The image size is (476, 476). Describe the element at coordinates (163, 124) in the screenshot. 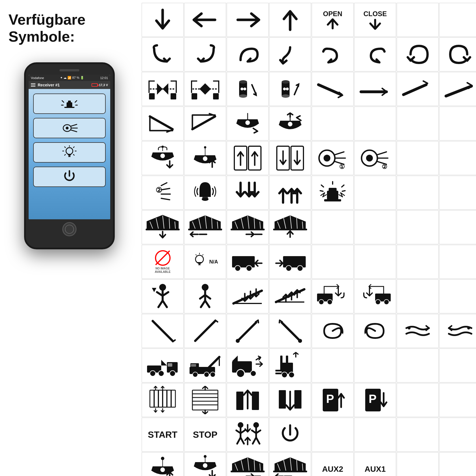

I see `sym-ramp-down-left` at that location.